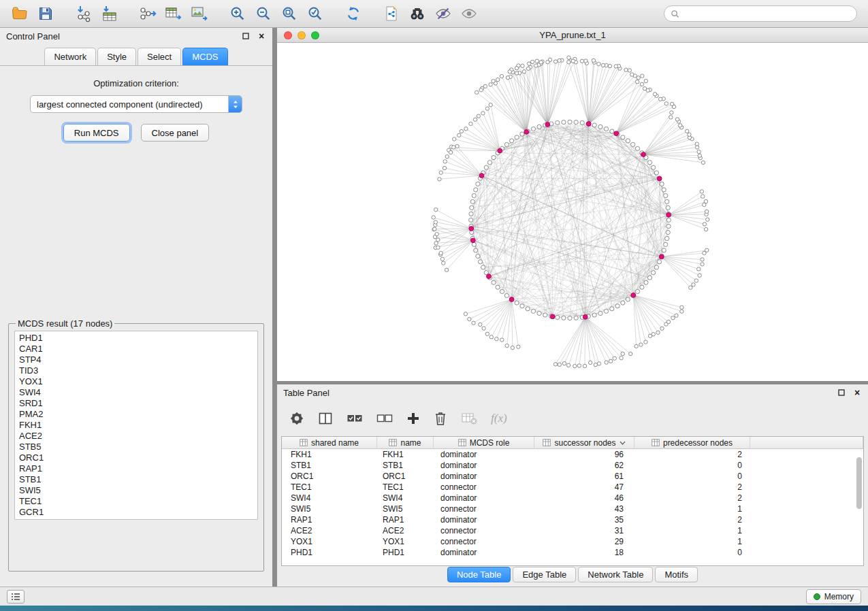  What do you see at coordinates (136, 491) in the screenshot?
I see `mcds-result-item: SWI5` at bounding box center [136, 491].